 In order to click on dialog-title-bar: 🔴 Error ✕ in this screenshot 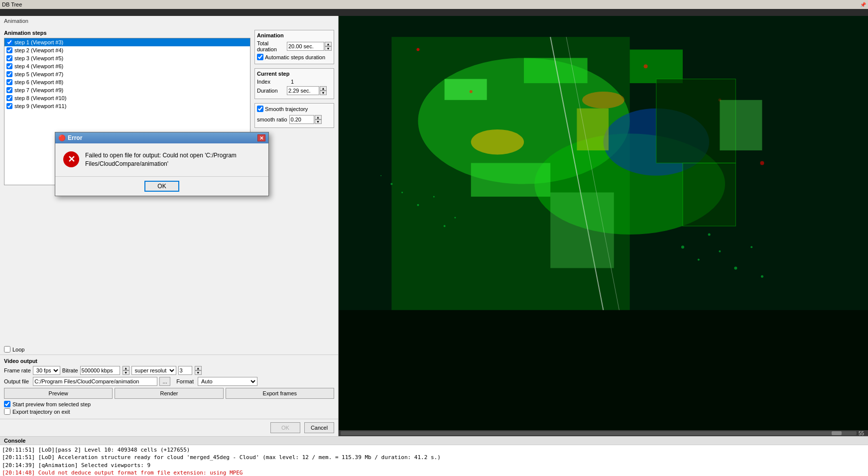, I will do `click(162, 138)`.